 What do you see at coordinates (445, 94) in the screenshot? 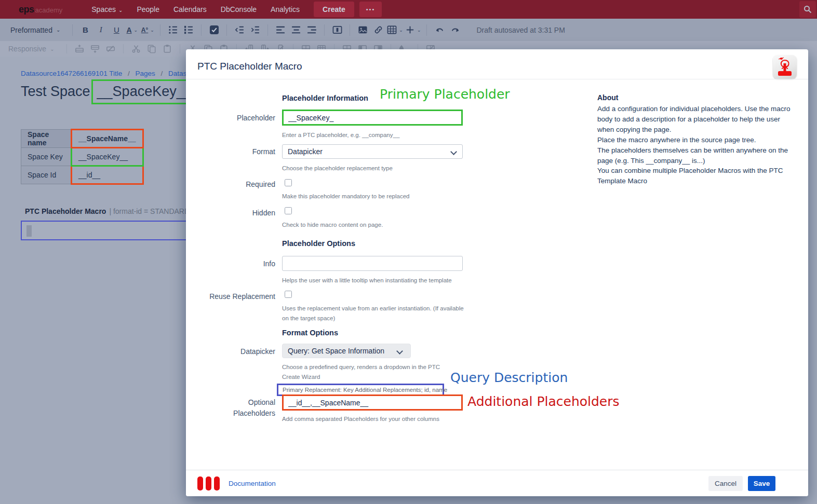
I see `annotation-primary-placeholder: Primary Placeholder` at bounding box center [445, 94].